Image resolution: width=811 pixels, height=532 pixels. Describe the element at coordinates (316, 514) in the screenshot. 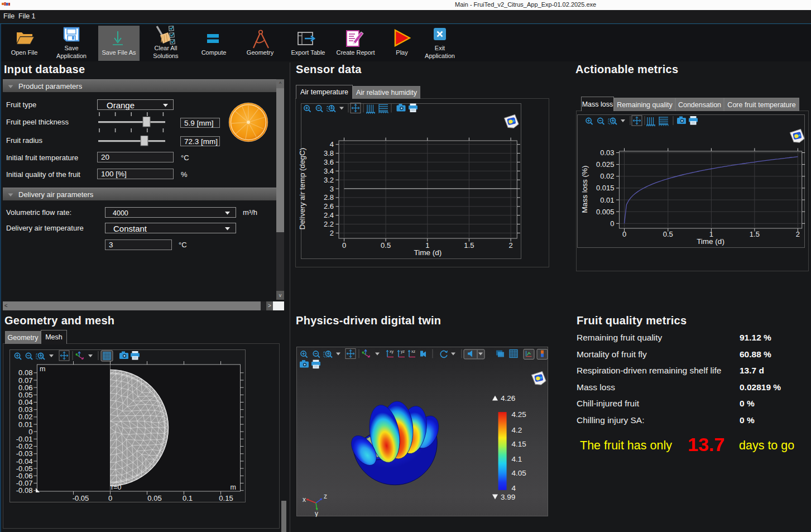

I see `svg-text: y` at that location.